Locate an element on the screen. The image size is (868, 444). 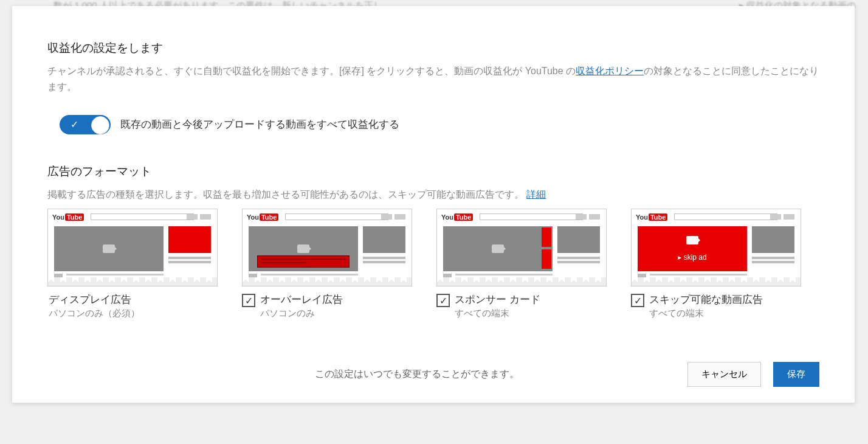
skip-ad-label: ▸ skip ad is located at coordinates (692, 257).